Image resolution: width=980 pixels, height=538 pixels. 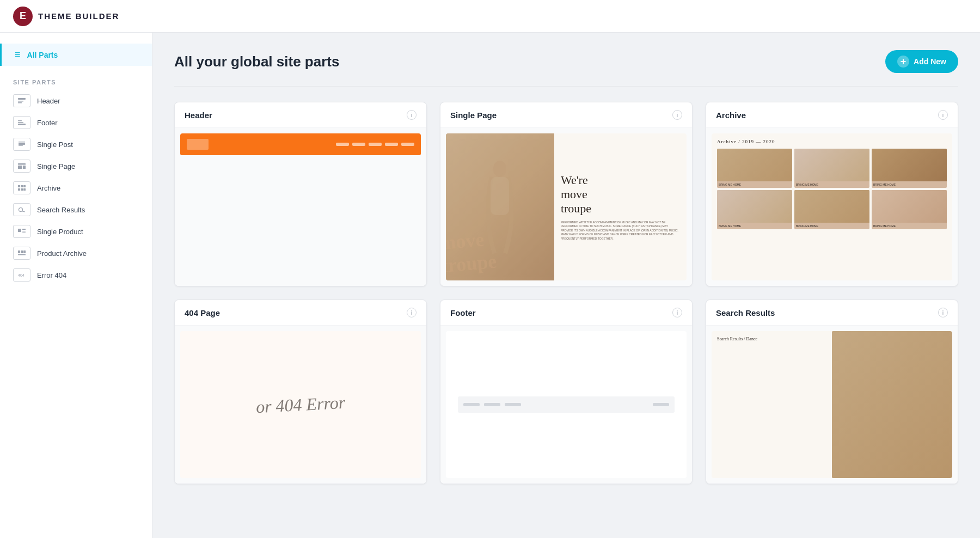 What do you see at coordinates (566, 405) in the screenshot?
I see `preview-footer-bar` at bounding box center [566, 405].